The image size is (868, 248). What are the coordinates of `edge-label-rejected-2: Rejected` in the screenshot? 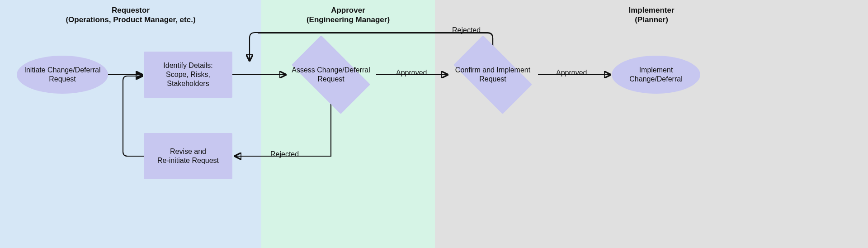 It's located at (467, 30).